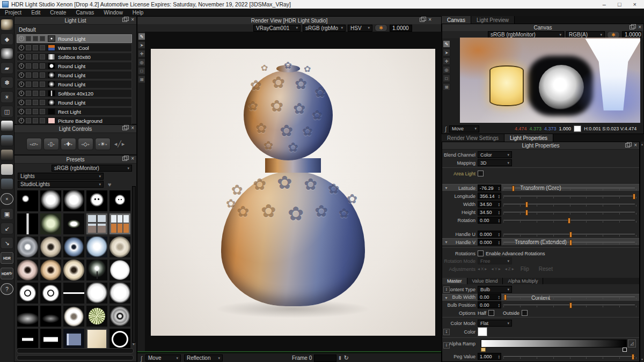 The height and width of the screenshot is (362, 644). What do you see at coordinates (109, 184) in the screenshot?
I see `favorite-heart-icon: ♥` at bounding box center [109, 184].